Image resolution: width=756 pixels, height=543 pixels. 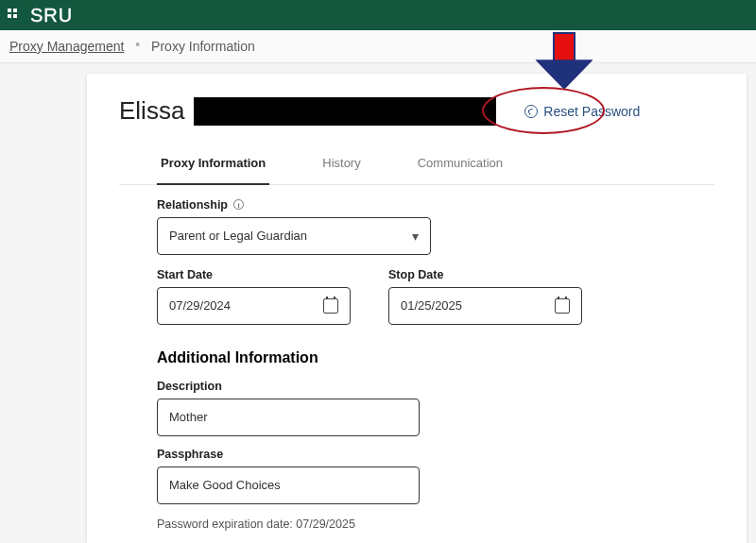 What do you see at coordinates (486, 306) in the screenshot?
I see `stop-date-input: 01/25/2025` at bounding box center [486, 306].